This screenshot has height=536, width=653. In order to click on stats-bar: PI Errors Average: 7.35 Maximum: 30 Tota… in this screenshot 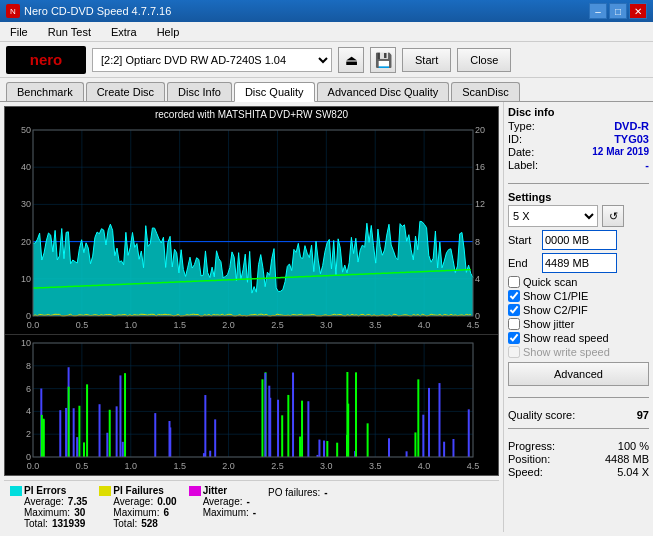, I will do `click(252, 506)`.